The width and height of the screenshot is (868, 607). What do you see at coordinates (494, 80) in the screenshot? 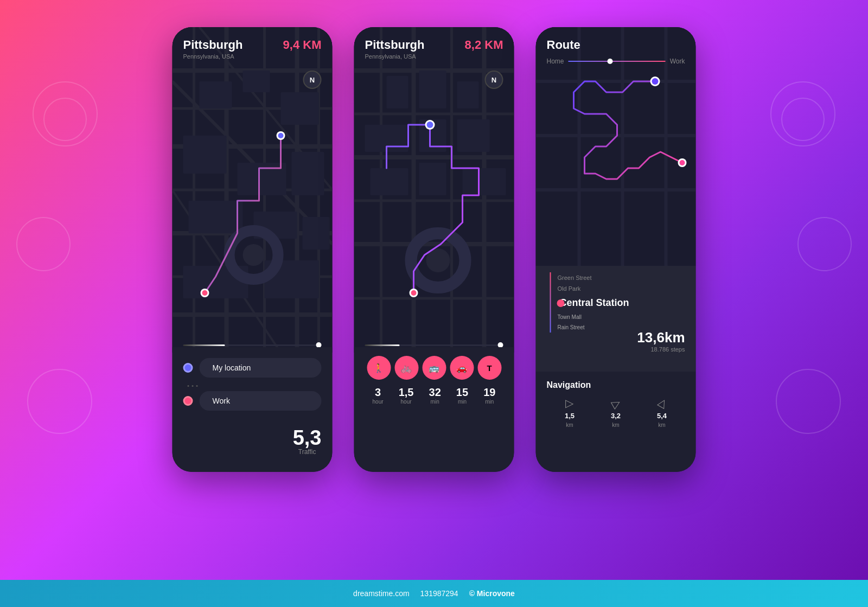
I see `compass2-label: N` at bounding box center [494, 80].